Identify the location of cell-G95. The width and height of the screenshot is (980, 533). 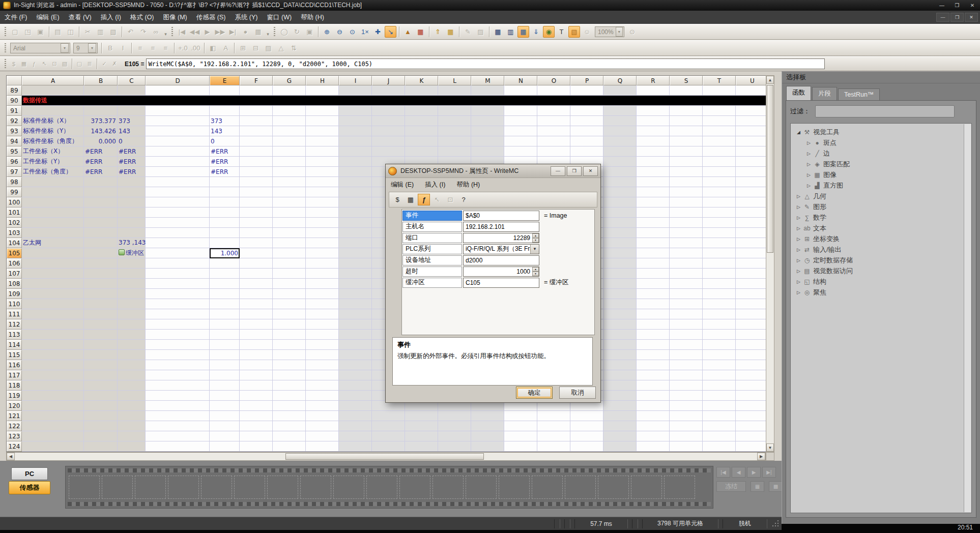
(289, 152).